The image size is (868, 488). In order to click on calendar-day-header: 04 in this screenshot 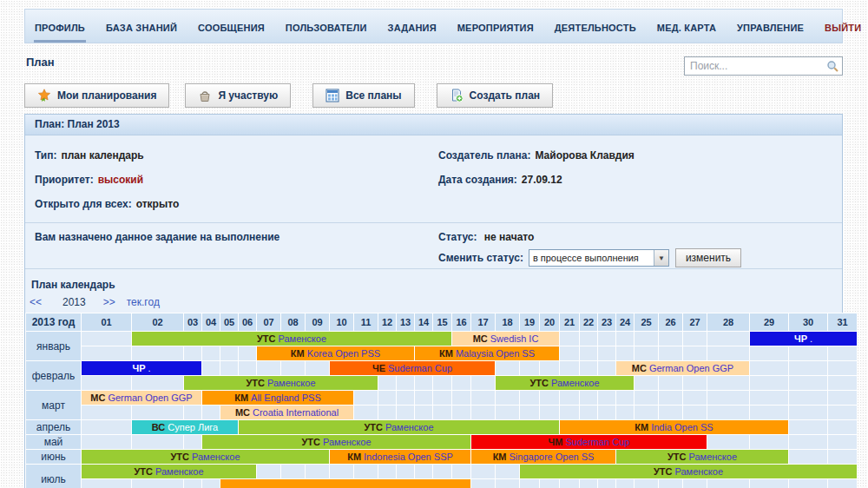, I will do `click(212, 323)`.